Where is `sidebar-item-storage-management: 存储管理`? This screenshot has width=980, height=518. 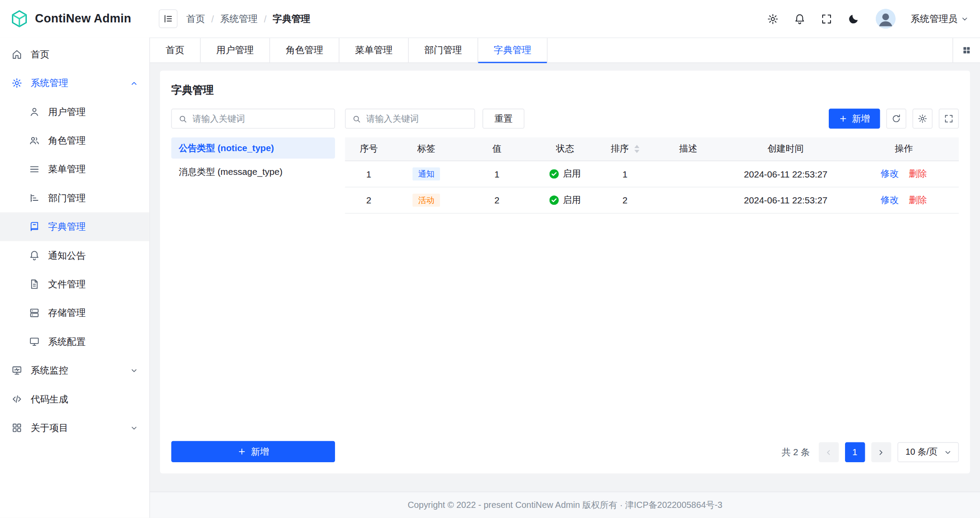 sidebar-item-storage-management: 存储管理 is located at coordinates (75, 313).